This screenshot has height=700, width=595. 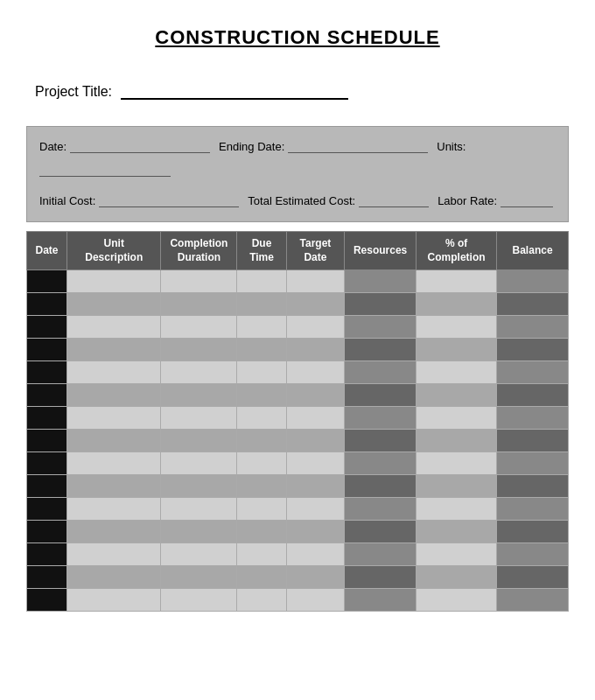 I want to click on units-input, so click(x=105, y=171).